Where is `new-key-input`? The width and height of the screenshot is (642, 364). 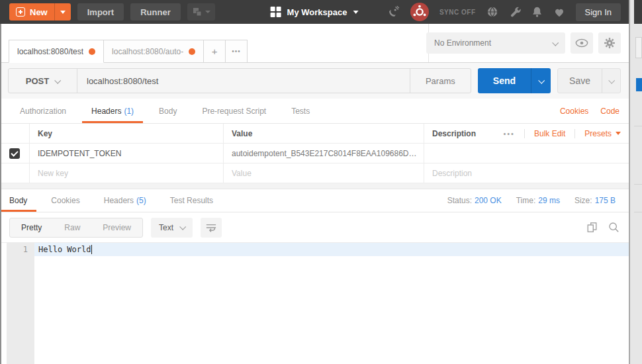
new-key-input is located at coordinates (126, 173).